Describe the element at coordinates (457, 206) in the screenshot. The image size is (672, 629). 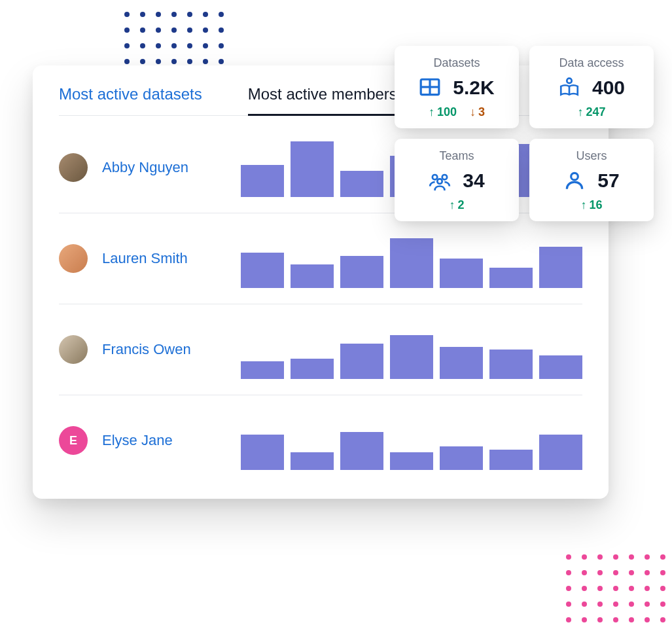
I see `delta-up: ↑2` at that location.